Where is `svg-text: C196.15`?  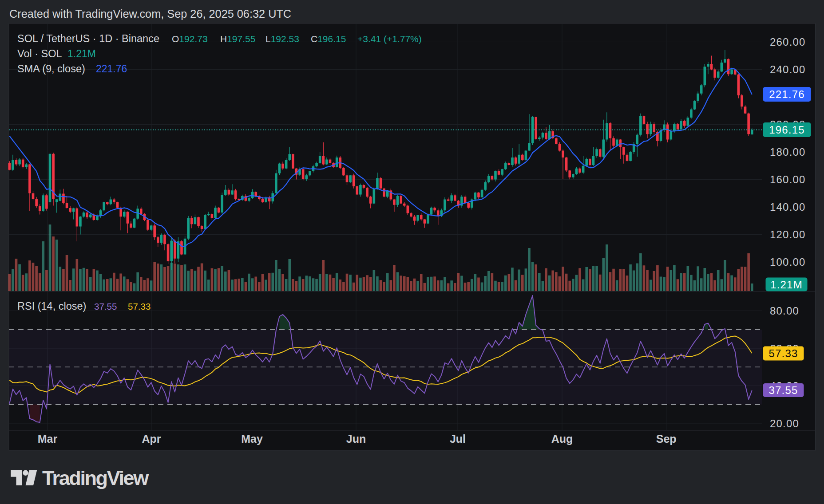 svg-text: C196.15 is located at coordinates (329, 39).